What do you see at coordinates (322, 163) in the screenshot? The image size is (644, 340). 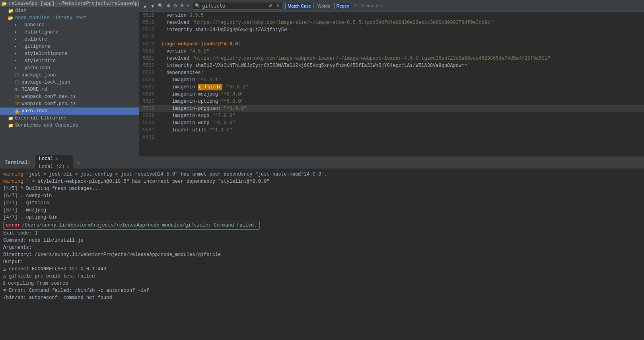 I see `terminal-tabs: Terminal: Local✕Local (2)✕ +` at bounding box center [322, 163].